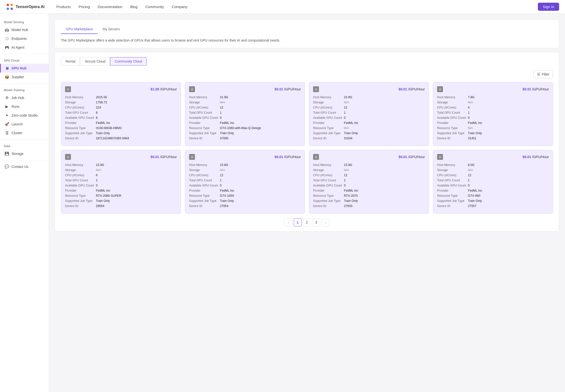 Image resolution: width=565 pixels, height=392 pixels. I want to click on marketplace-description: The GPU Marketplace offers a wide select…, so click(307, 40).